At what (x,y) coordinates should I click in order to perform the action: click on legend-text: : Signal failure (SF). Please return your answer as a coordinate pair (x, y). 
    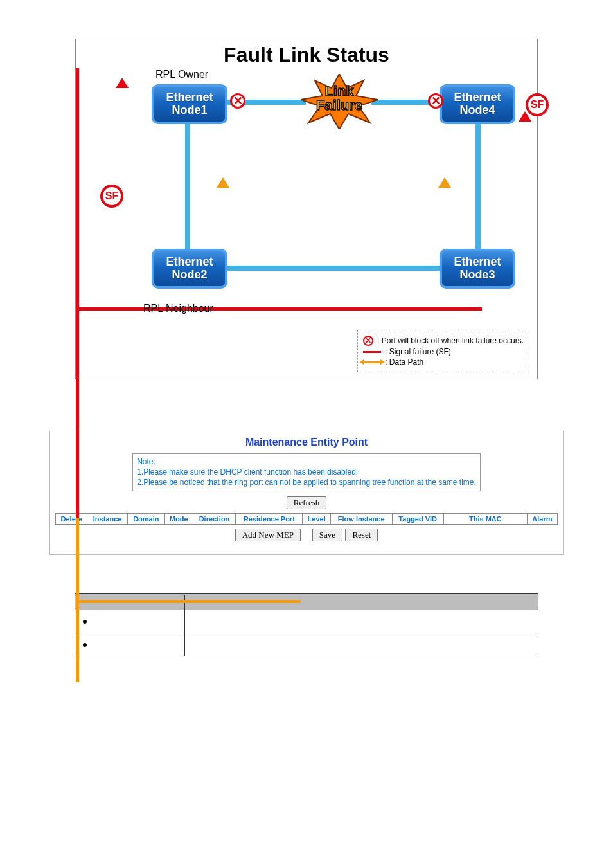
    Looking at the image, I should click on (418, 352).